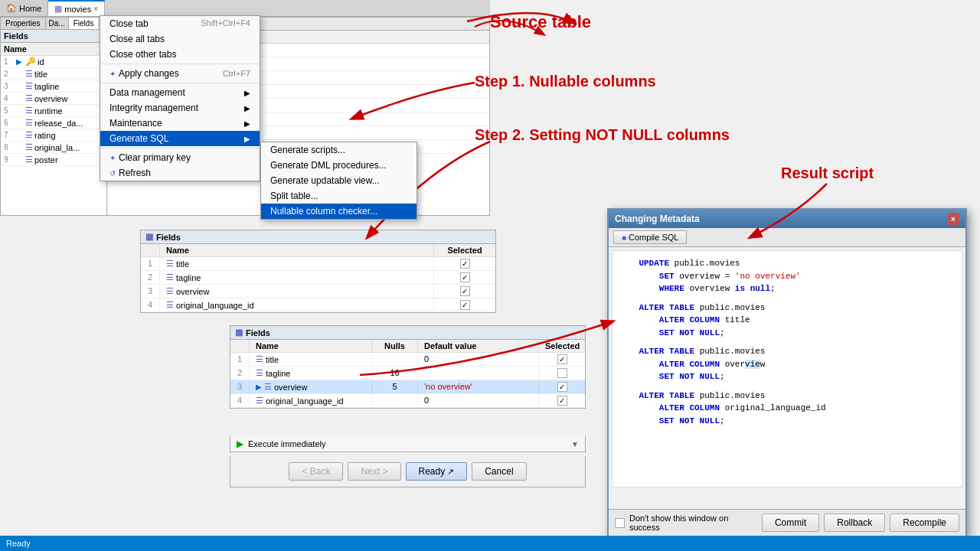  Describe the element at coordinates (180, 39) in the screenshot. I see `menu-item-close-all: Close all tabs` at that location.